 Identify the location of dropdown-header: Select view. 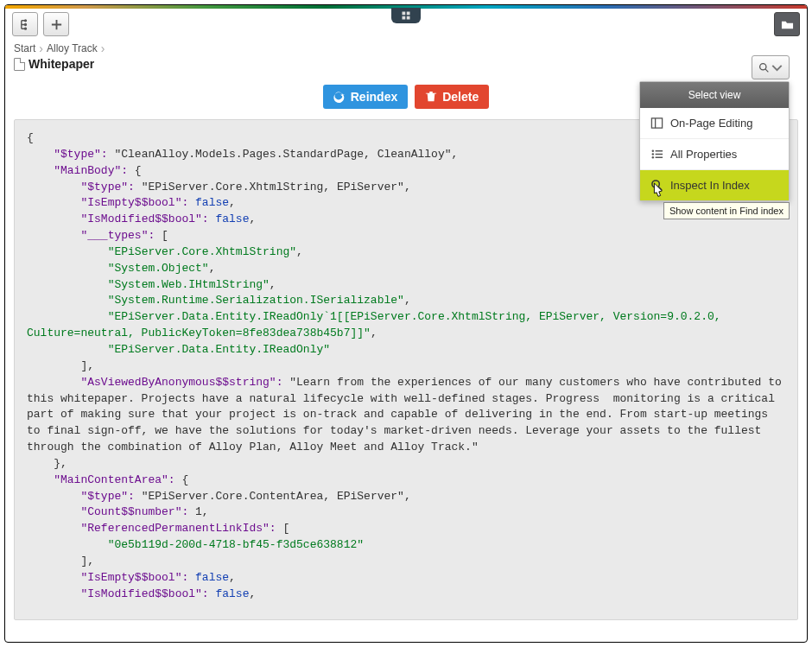
(714, 95).